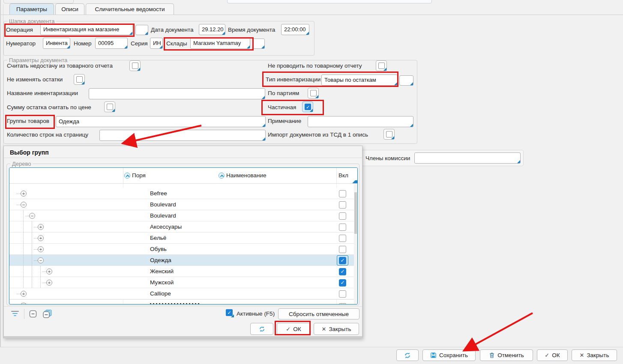 This screenshot has height=364, width=623. Describe the element at coordinates (381, 66) in the screenshot. I see `no-post-checkbox` at that location.